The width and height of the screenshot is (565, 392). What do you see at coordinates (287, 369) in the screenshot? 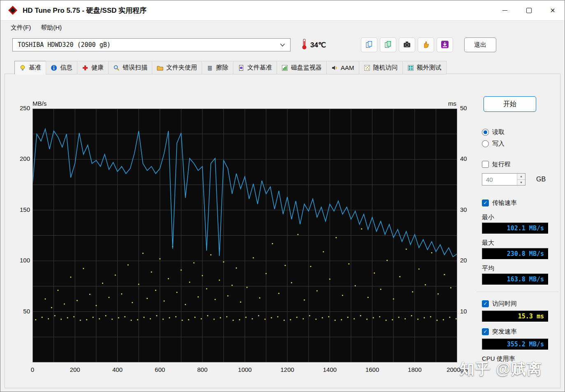
I see `x-tick: 1200` at bounding box center [287, 369].